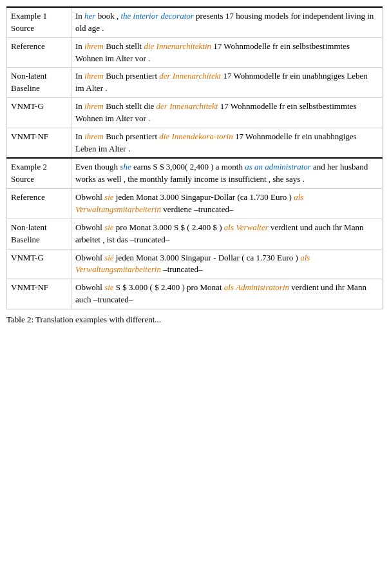 This screenshot has height=588, width=389. I want to click on row-content: Obwohl sie S $ 3.000 ( $ 2.400 ) pro Mon…, so click(227, 294).